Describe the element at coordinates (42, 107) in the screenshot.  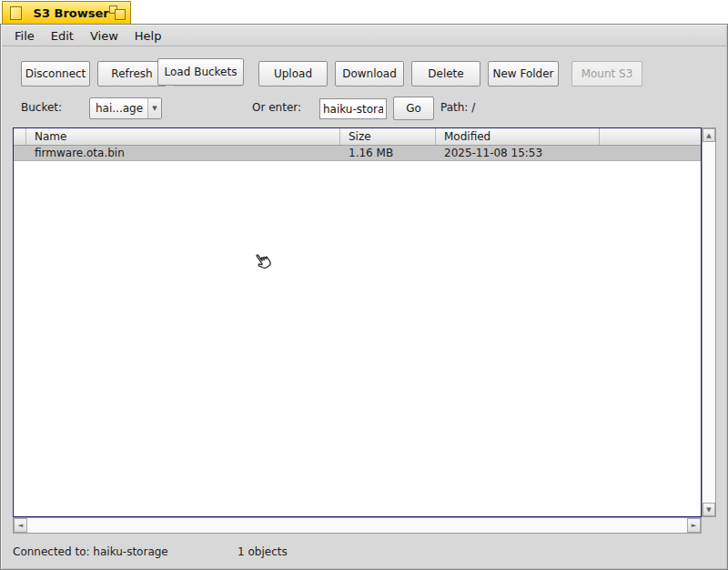
I see `bucket-label: Bucket:` at that location.